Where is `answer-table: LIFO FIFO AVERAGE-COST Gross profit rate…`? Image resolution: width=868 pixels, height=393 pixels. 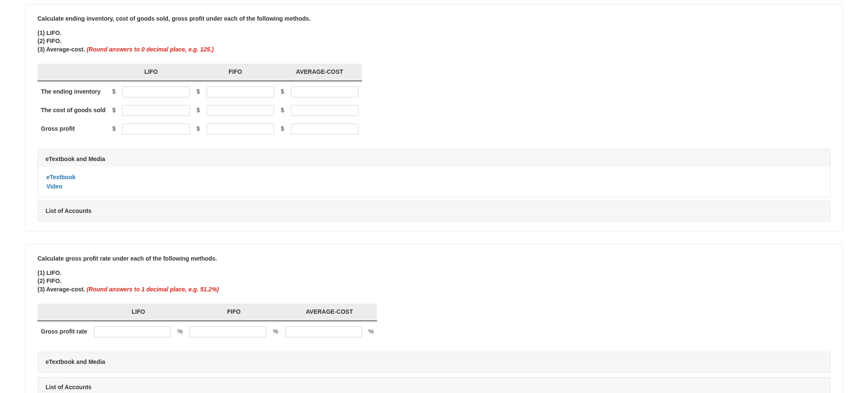 answer-table: LIFO FIFO AVERAGE-COST Gross profit rate… is located at coordinates (208, 322).